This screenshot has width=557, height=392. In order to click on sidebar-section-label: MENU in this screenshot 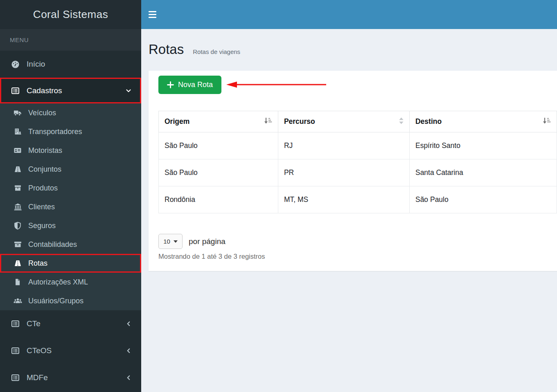, I will do `click(70, 40)`.